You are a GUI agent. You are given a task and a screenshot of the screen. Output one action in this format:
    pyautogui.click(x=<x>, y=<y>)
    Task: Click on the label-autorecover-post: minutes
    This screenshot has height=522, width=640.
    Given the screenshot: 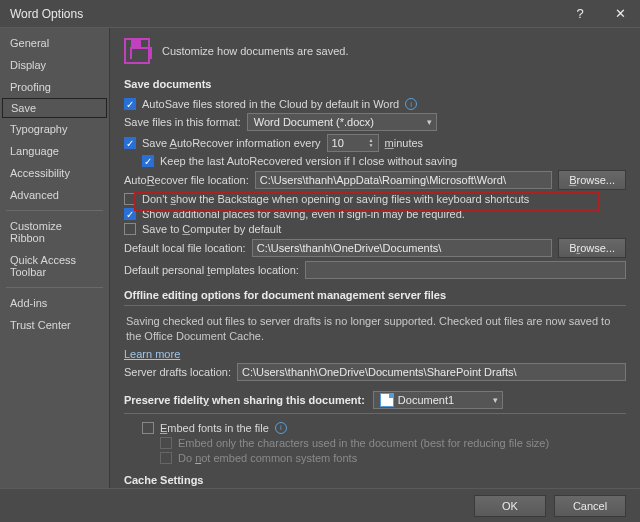 What is the action you would take?
    pyautogui.click(x=404, y=143)
    